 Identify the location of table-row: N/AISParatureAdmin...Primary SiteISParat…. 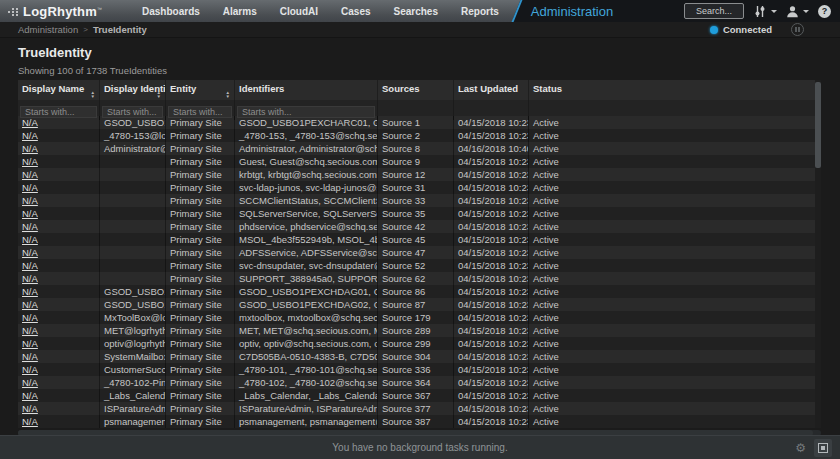
(416, 408).